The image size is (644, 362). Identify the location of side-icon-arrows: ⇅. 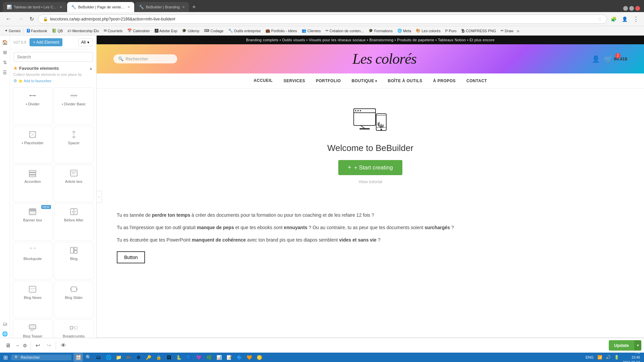
(5, 62).